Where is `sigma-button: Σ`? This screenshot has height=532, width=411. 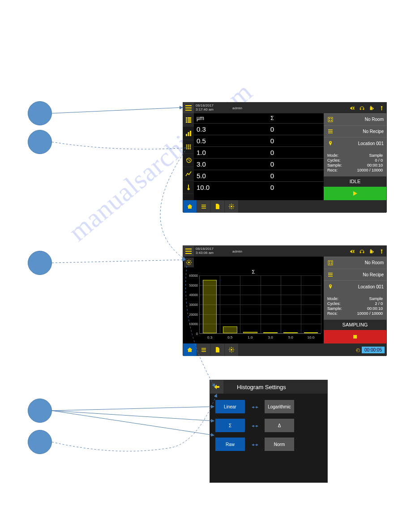 sigma-button: Σ is located at coordinates (230, 425).